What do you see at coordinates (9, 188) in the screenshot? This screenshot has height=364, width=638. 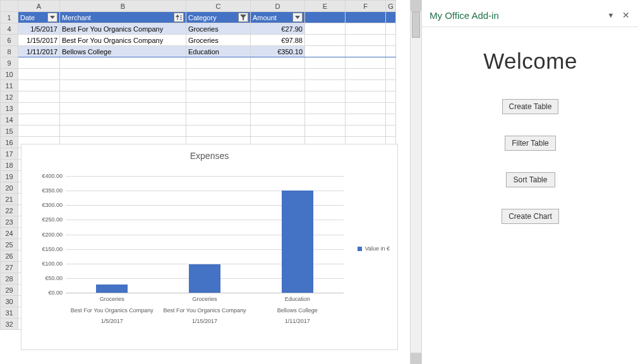 I see `row-header: 20` at bounding box center [9, 188].